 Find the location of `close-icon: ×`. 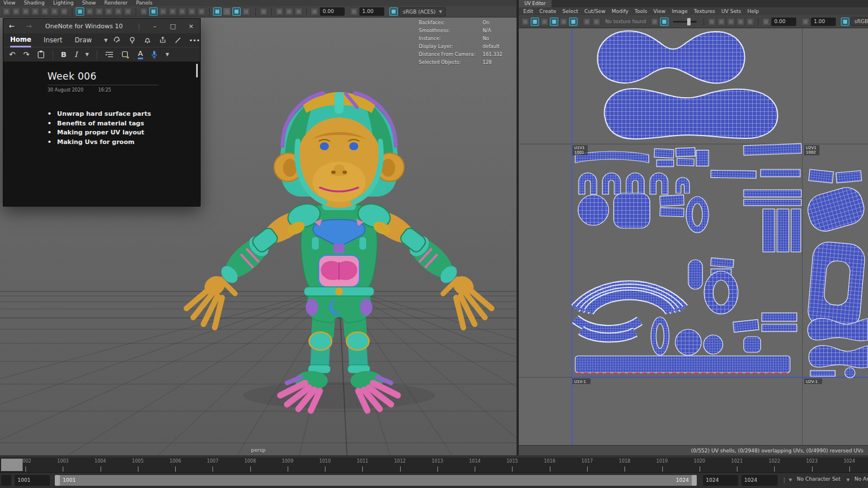

close-icon: × is located at coordinates (191, 26).